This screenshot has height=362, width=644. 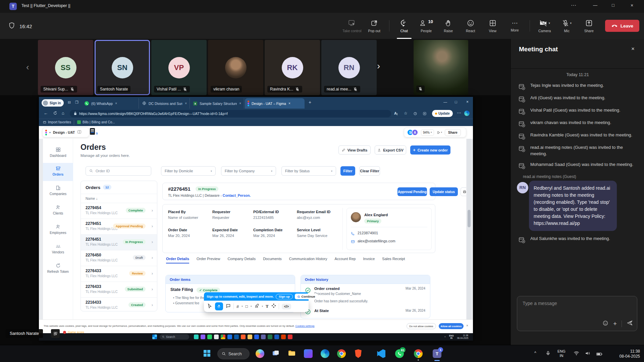 What do you see at coordinates (599, 354) in the screenshot?
I see `battery-icon` at bounding box center [599, 354].